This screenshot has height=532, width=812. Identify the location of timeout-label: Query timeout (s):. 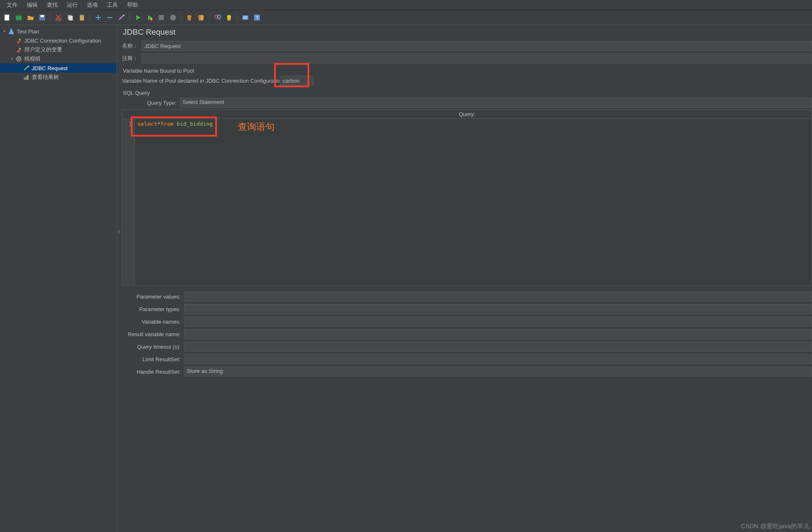
(151, 347).